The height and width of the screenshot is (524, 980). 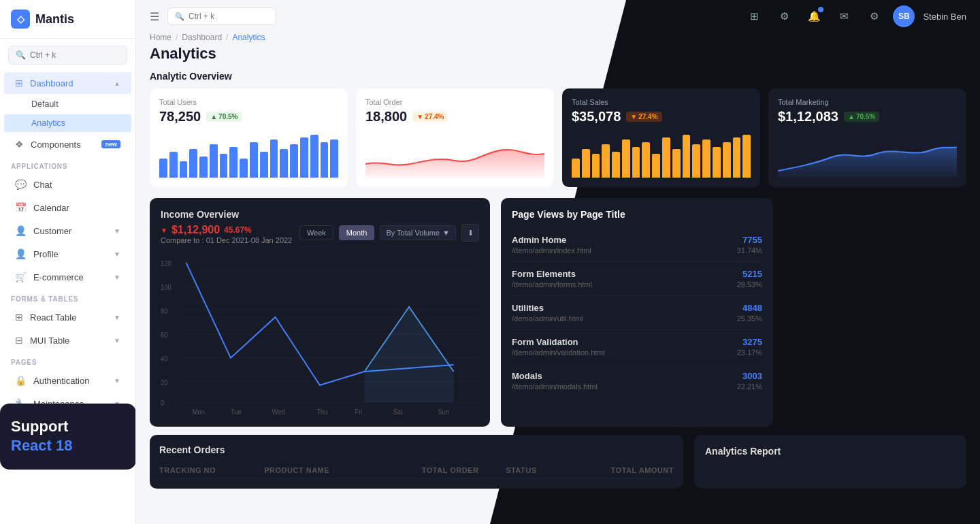 What do you see at coordinates (117, 317) in the screenshot?
I see `chevron-down-icon4: ▼` at bounding box center [117, 317].